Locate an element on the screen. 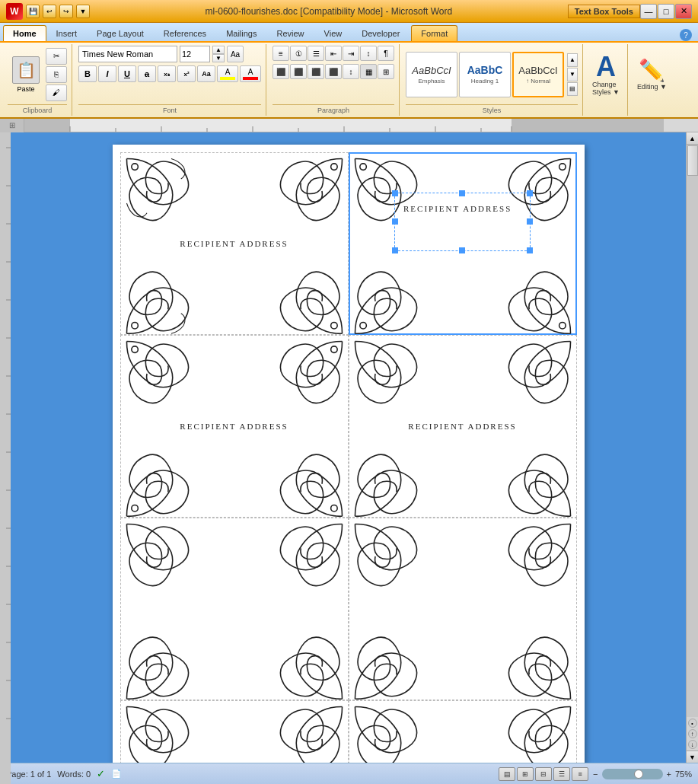  print-layout-button: ▤ is located at coordinates (507, 774).